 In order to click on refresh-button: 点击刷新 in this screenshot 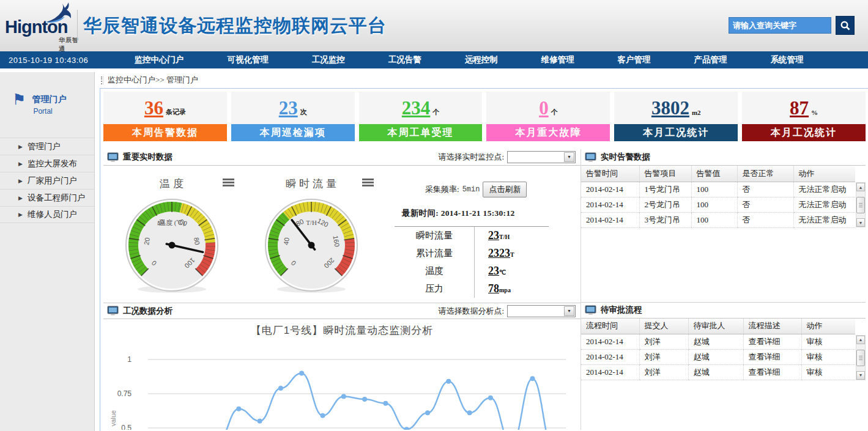, I will do `click(505, 190)`.